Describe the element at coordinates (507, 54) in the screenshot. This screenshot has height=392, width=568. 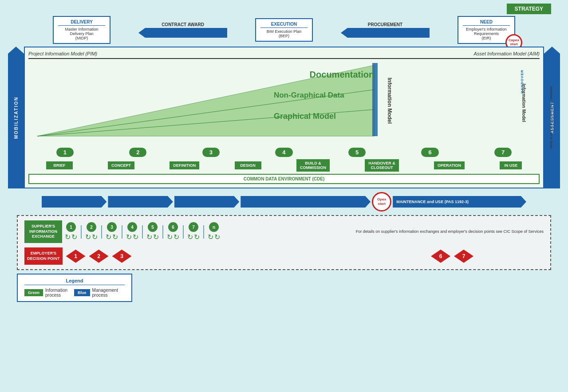
I see `aim-label: Asset Information Model (AIM)` at that location.